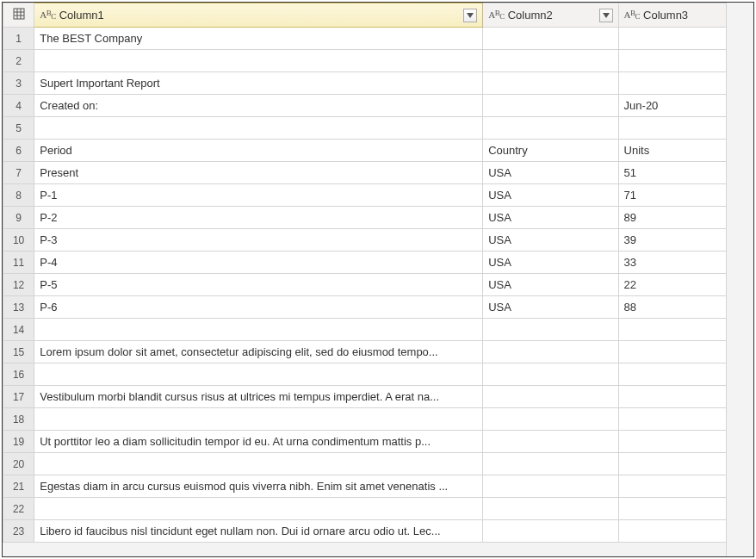 The height and width of the screenshot is (559, 756). I want to click on data-cell: Egestas diam in arcu cursus euismod quis…, so click(258, 487).